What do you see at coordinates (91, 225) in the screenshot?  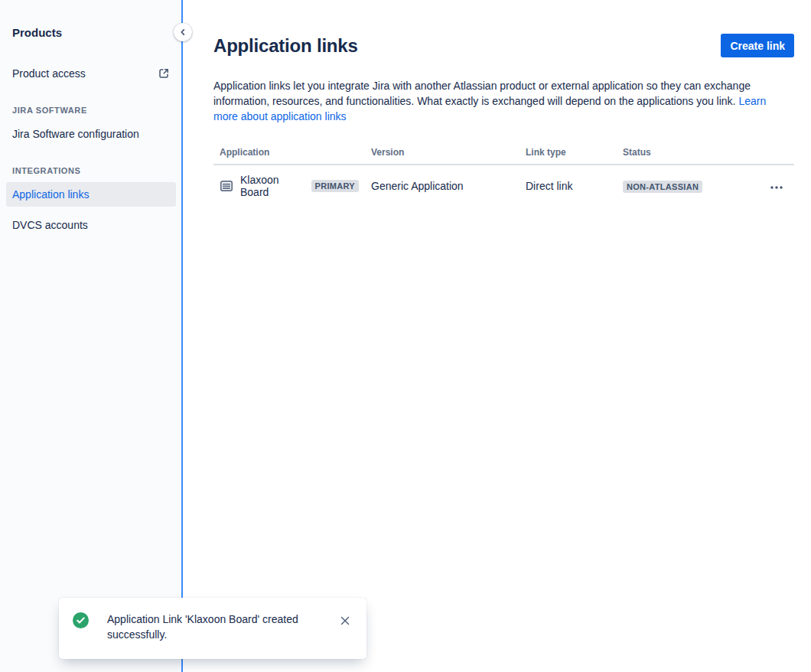 I see `sidebar-item-dvcs-accounts: DVCS accounts` at bounding box center [91, 225].